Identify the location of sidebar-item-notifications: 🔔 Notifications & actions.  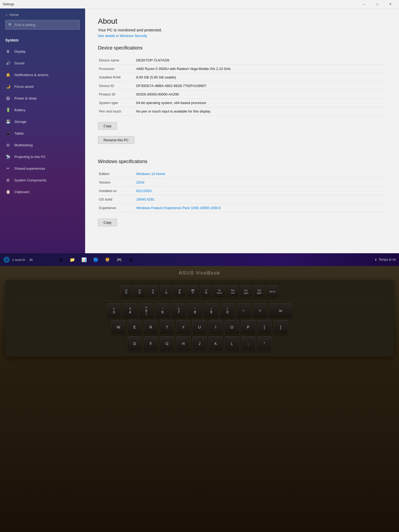
(43, 75).